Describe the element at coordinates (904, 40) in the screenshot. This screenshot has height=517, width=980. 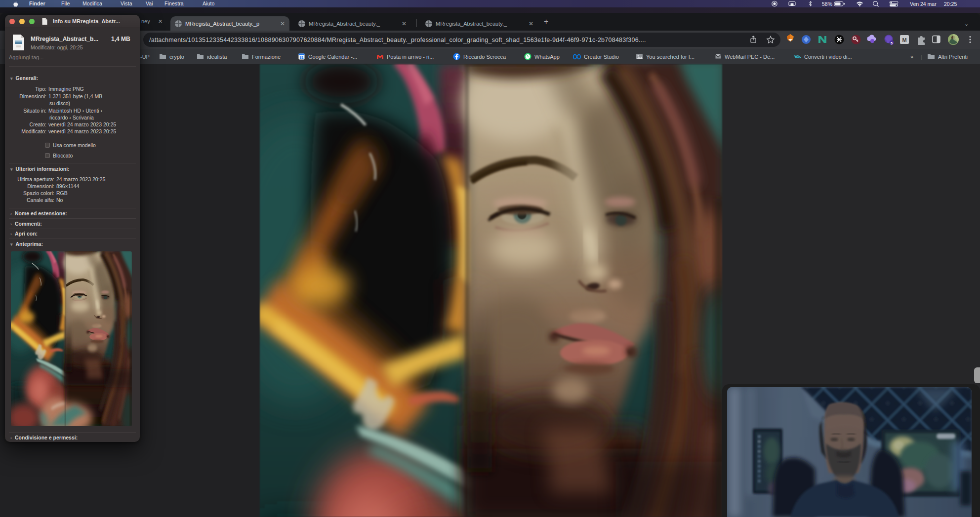
I see `svg-text: M` at that location.